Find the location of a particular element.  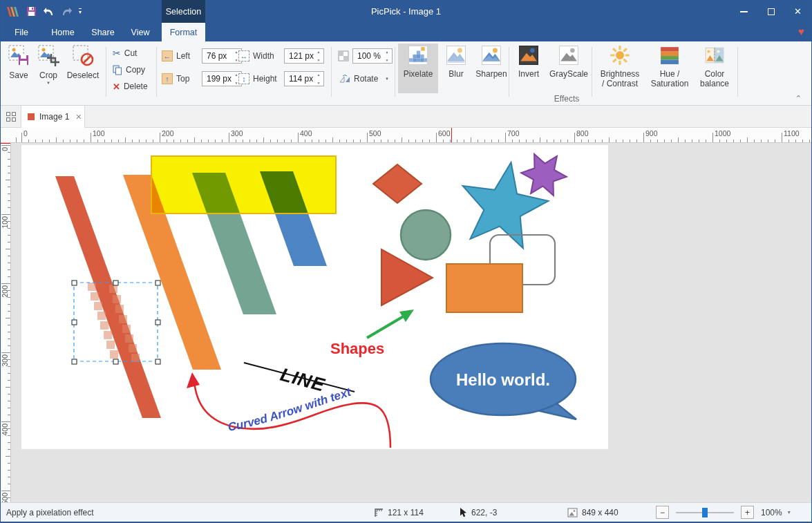

diamond-shape is located at coordinates (397, 184).